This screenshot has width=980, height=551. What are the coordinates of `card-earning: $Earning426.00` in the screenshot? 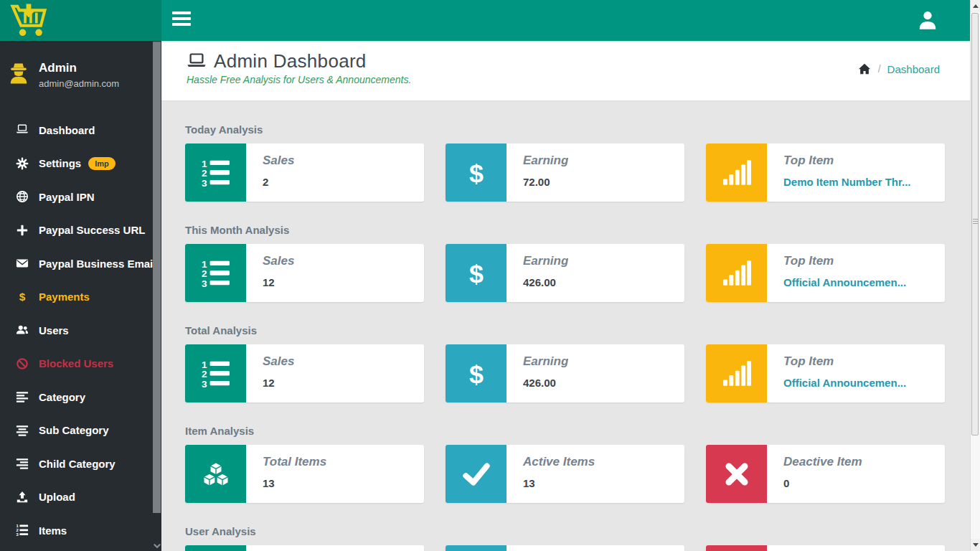 It's located at (565, 373).